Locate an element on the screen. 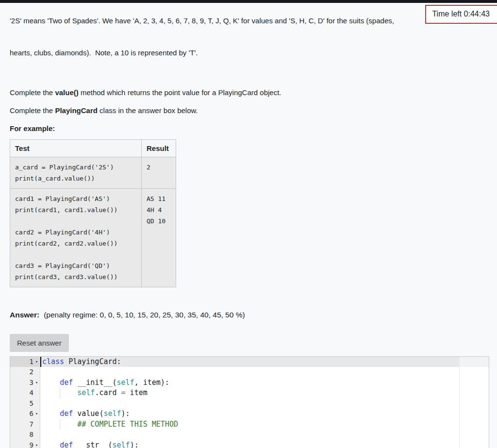 The width and height of the screenshot is (497, 448). reset-answer-button: Reset answer is located at coordinates (39, 343).